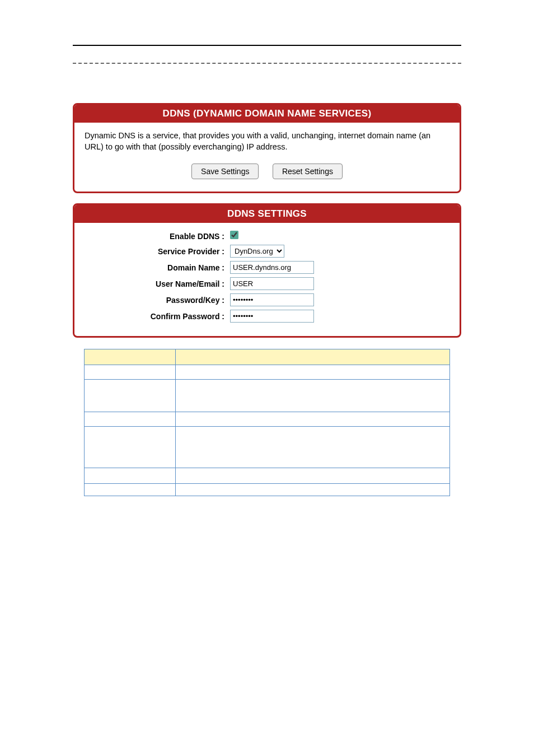  I want to click on row-domain-name: Domain Name :, so click(267, 268).